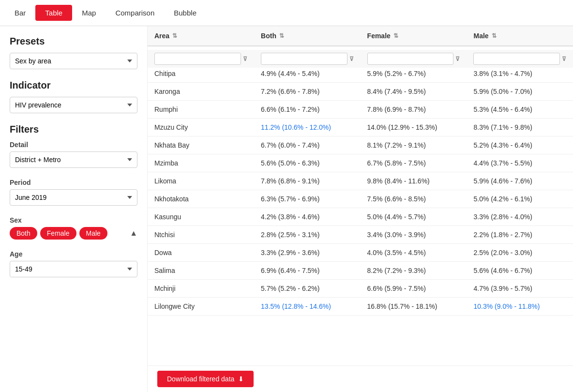 The width and height of the screenshot is (573, 392). What do you see at coordinates (23, 233) in the screenshot?
I see `chip-both: Both` at bounding box center [23, 233].